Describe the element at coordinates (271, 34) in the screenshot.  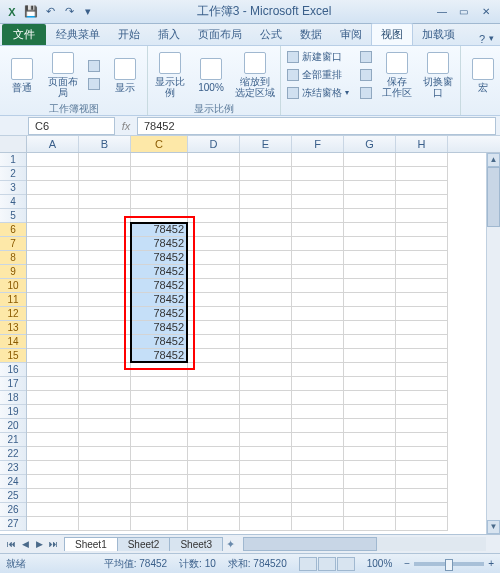
I see `tab-公式: 公式` at that location.